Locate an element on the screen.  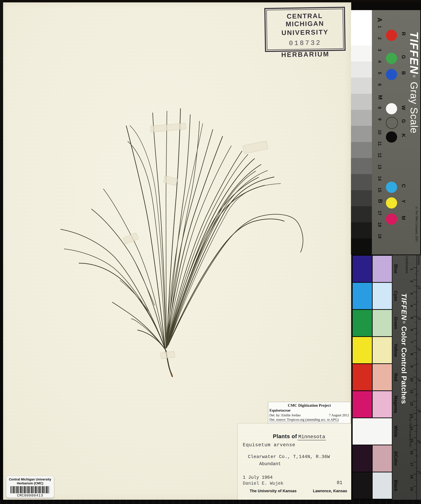
patch-label-yellow: Yellow is located at coordinates (396, 350).